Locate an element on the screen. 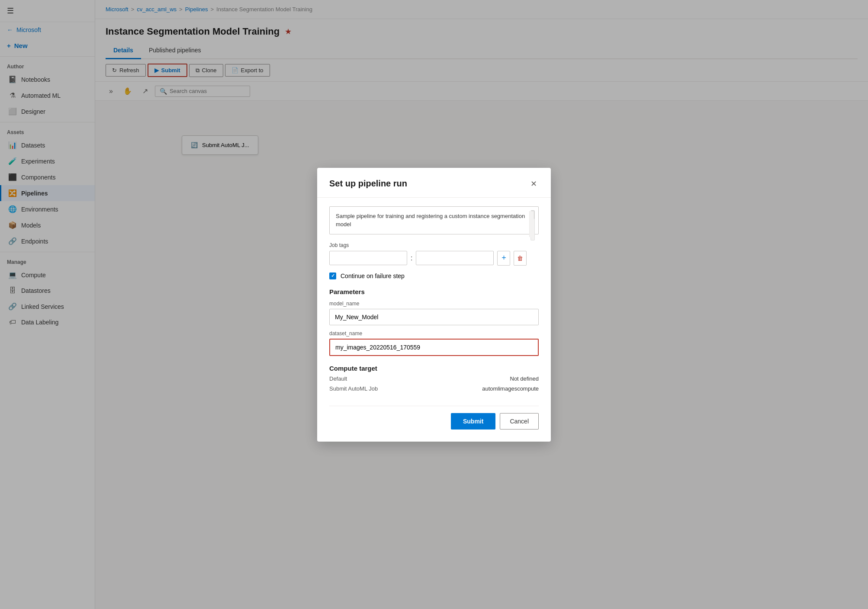 This screenshot has height=609, width=868. tag-value-input is located at coordinates (455, 258).